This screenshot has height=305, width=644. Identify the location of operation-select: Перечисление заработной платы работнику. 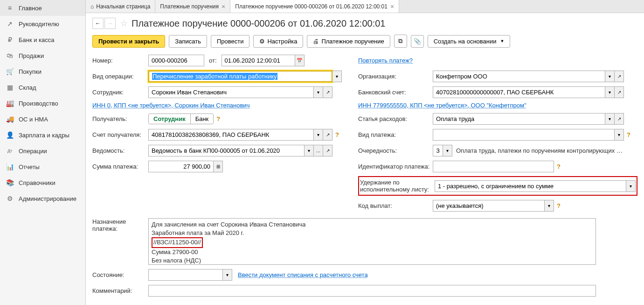
(241, 77).